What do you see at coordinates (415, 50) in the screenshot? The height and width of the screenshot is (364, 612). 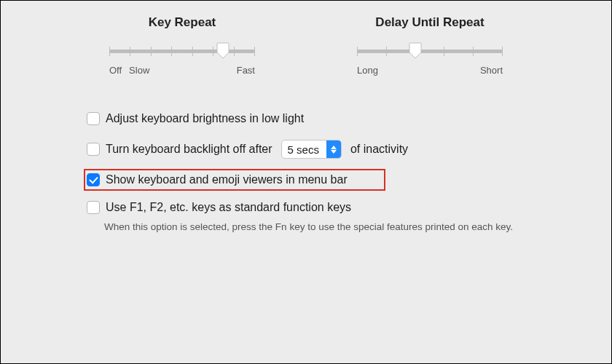 I see `delay-thumb` at bounding box center [415, 50].